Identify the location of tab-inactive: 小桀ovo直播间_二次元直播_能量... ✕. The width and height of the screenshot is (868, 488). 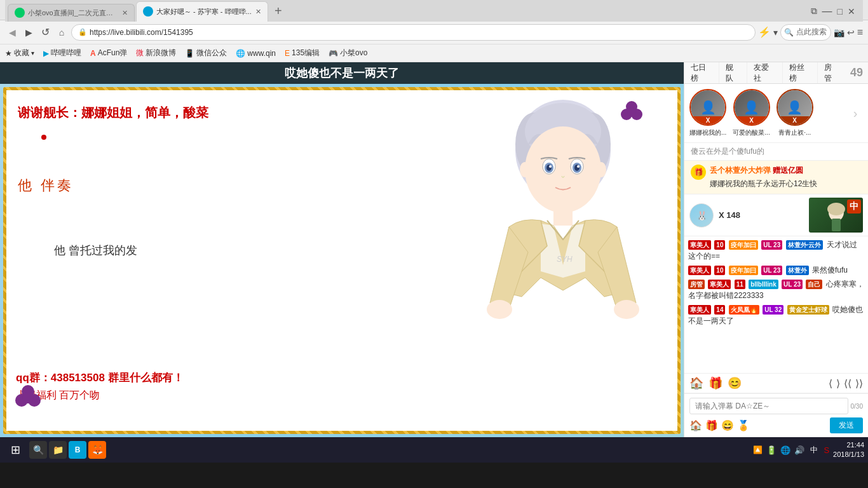
(71, 13).